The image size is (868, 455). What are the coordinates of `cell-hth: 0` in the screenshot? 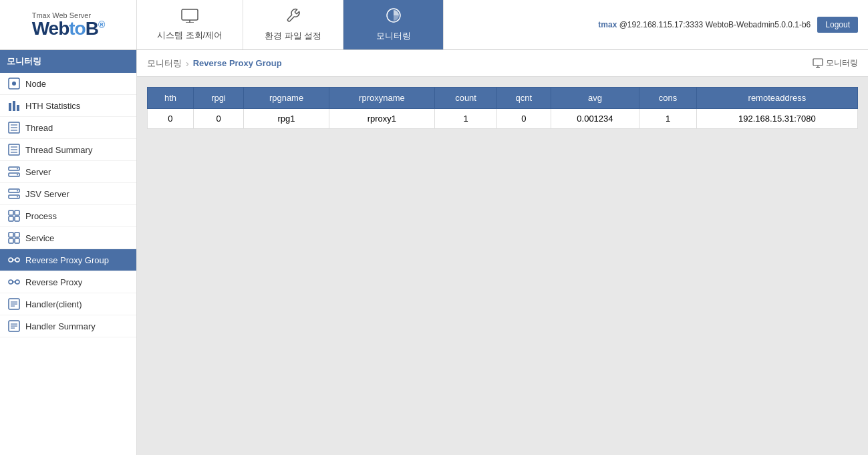 It's located at (171, 119).